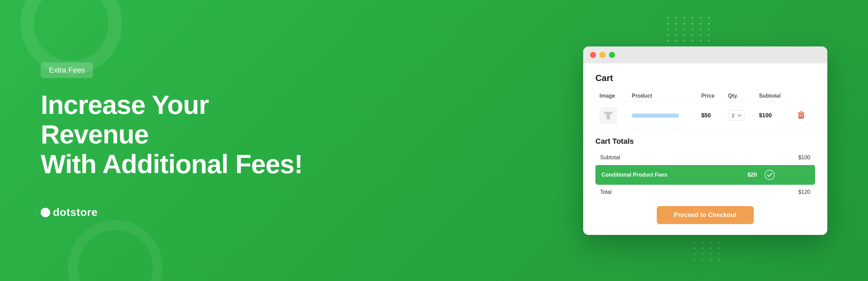  What do you see at coordinates (706, 115) in the screenshot?
I see `price-value: $50` at bounding box center [706, 115].